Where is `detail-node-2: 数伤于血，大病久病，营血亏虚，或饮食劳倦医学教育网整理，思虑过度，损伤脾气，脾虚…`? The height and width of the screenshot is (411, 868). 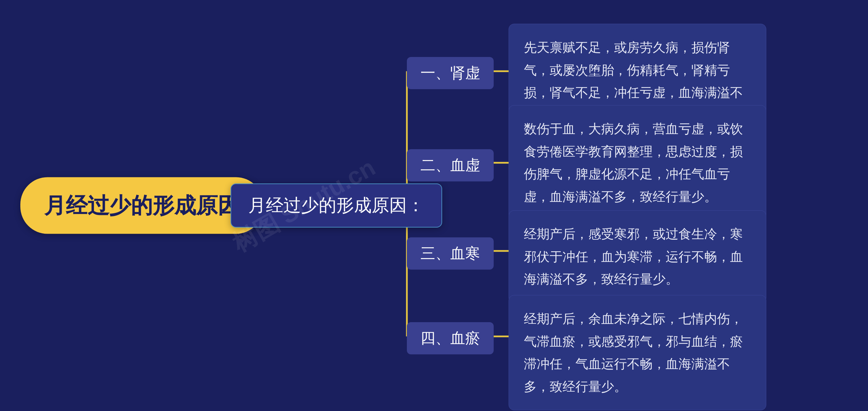 detail-node-2: 数伤于血，大病久病，营血亏虚，或饮食劳倦医学教育网整理，思虑过度，损伤脾气，脾虚… is located at coordinates (637, 163).